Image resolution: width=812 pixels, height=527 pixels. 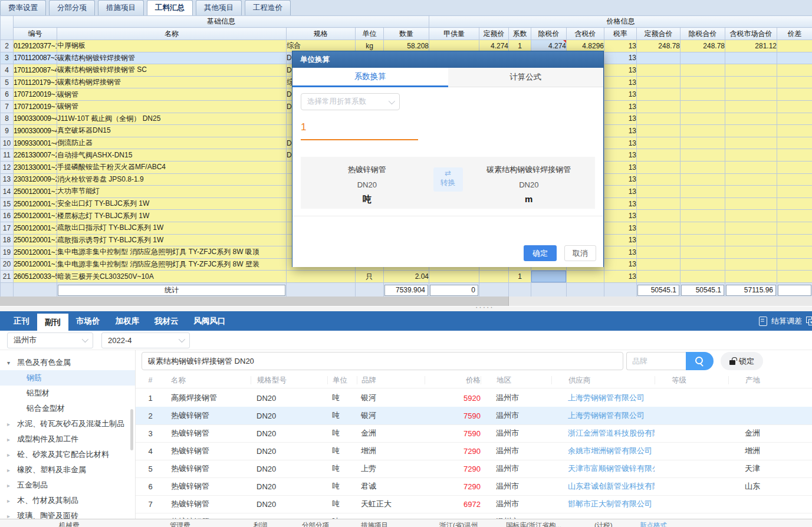 What do you see at coordinates (603, 469) in the screenshot?
I see `price-cell-supplier: 天津市富顺钢管镀锌有限公司` at bounding box center [603, 469].